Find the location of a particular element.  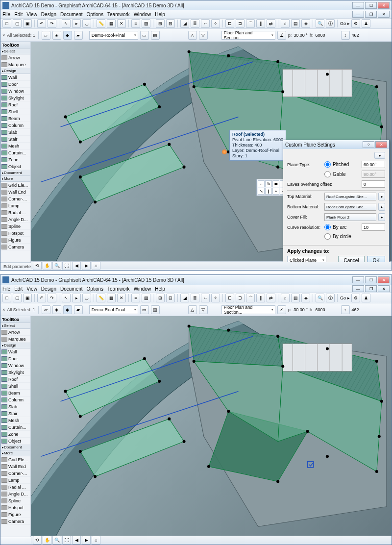

favorites-button: ▸ is located at coordinates (380, 155).